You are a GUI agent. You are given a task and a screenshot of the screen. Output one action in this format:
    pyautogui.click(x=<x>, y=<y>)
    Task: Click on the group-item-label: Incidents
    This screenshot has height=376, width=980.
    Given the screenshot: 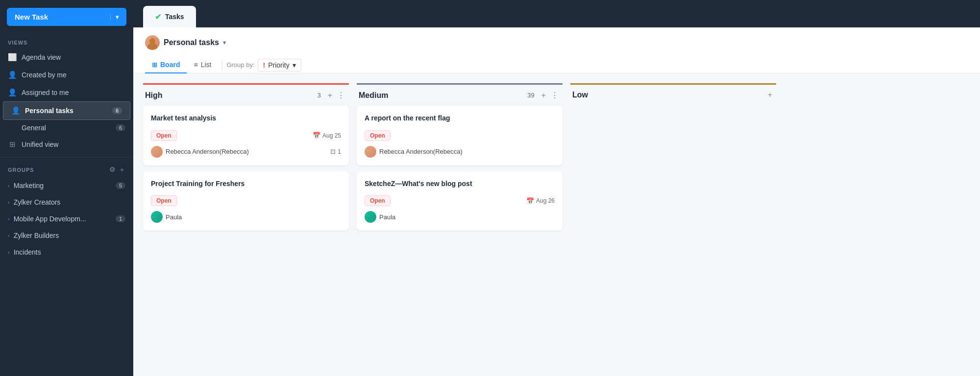 What is the action you would take?
    pyautogui.click(x=27, y=252)
    